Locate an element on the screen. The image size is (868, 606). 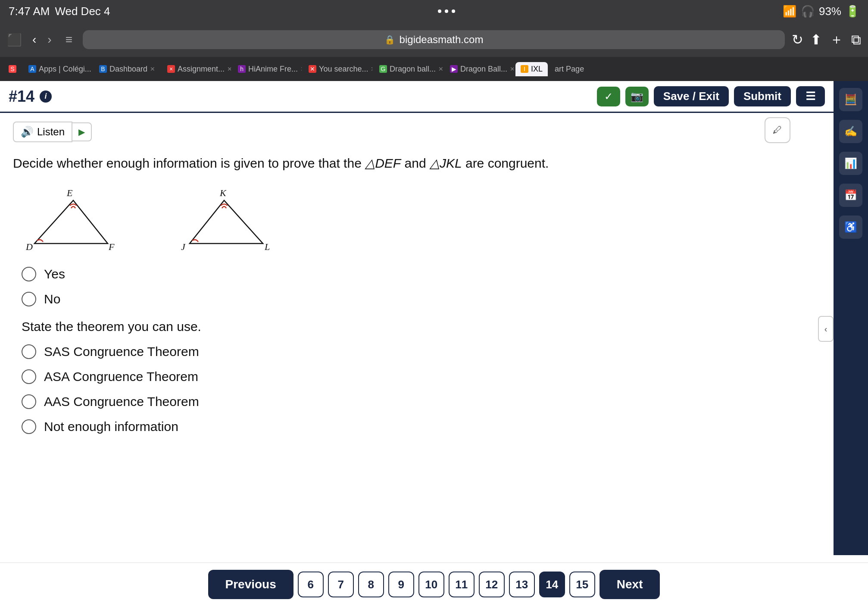
forward-button: › is located at coordinates (49, 40).